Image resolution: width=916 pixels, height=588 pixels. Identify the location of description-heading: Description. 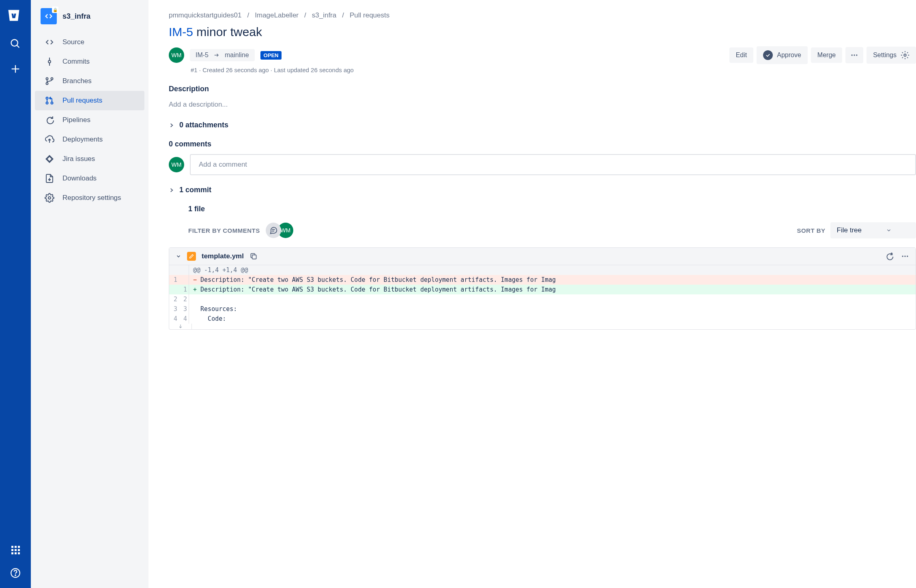
(542, 89).